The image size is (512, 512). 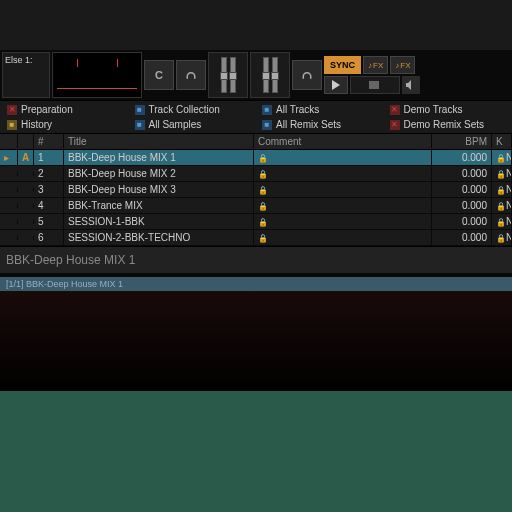 I want to click on favorite-label: All Remix Sets, so click(x=308, y=124).